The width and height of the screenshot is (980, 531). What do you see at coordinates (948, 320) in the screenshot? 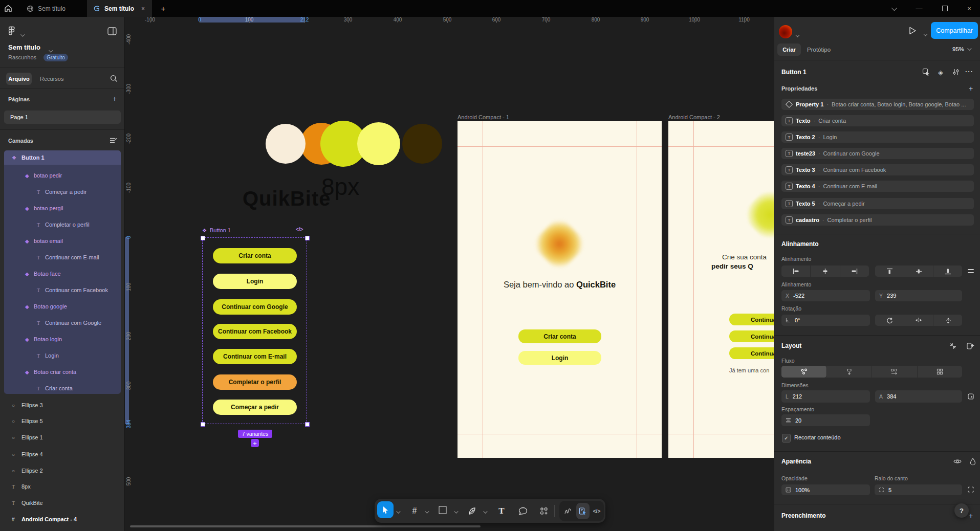
I see `flip-vertical-icon` at bounding box center [948, 320].